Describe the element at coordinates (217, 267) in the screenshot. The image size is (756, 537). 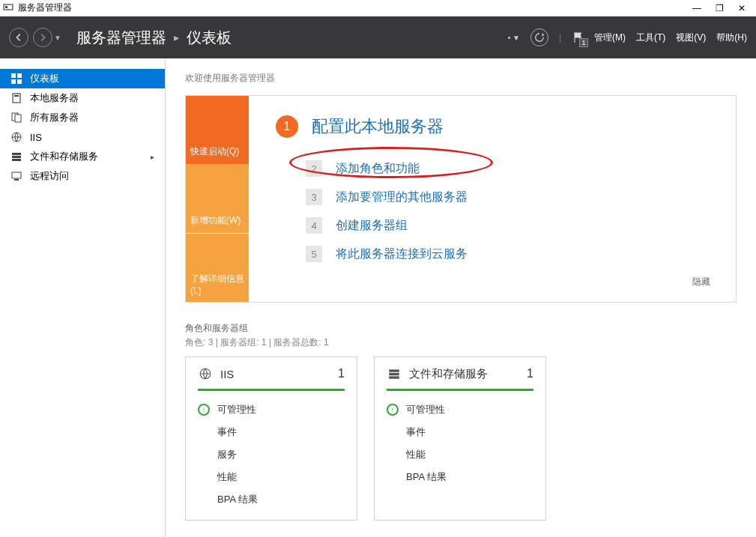
I see `learnmore-block: 了解详细信息(L)` at that location.